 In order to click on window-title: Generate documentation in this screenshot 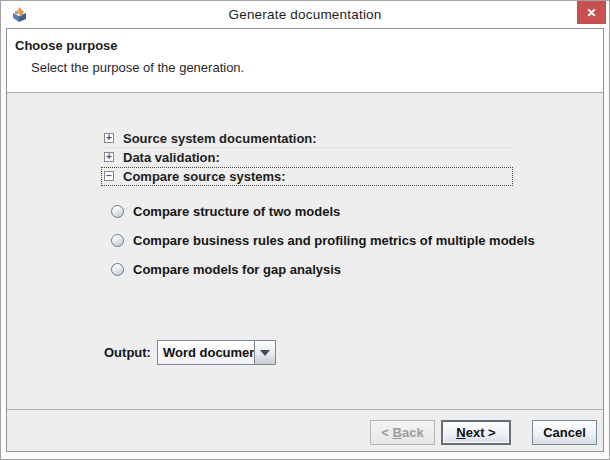, I will do `click(305, 14)`.